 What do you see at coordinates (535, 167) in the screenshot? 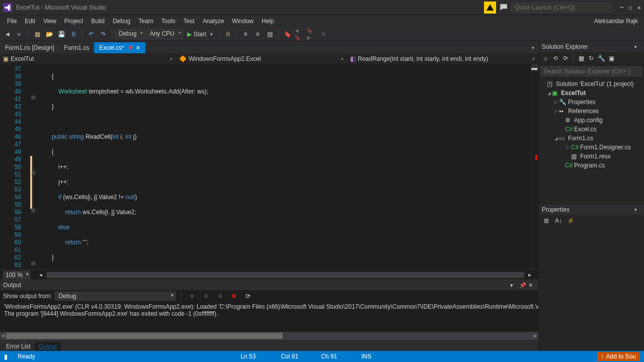
I see `vertical-scrollbar: ▬` at bounding box center [535, 167].